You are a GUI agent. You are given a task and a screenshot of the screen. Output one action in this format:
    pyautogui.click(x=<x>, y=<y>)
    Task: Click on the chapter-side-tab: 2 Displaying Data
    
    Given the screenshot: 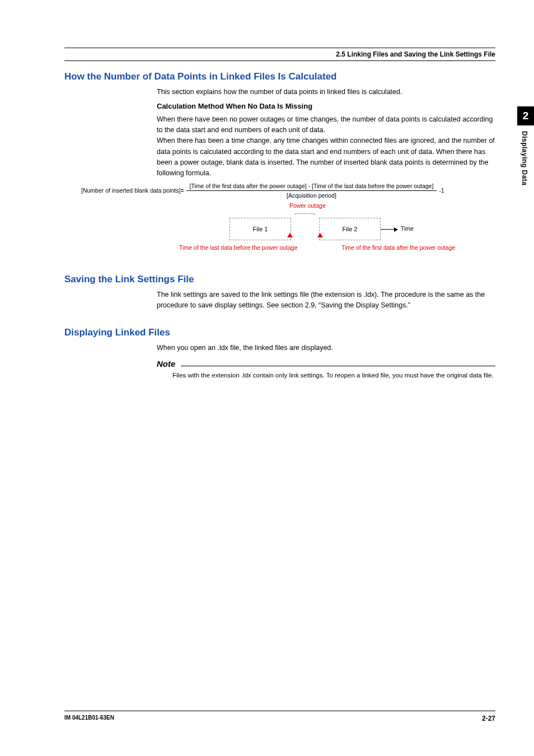 What is the action you would take?
    pyautogui.click(x=526, y=149)
    